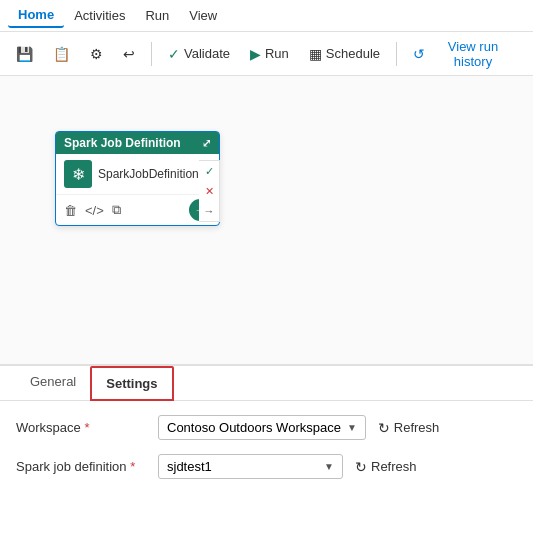  I want to click on save-icon: 💾, so click(24, 54).